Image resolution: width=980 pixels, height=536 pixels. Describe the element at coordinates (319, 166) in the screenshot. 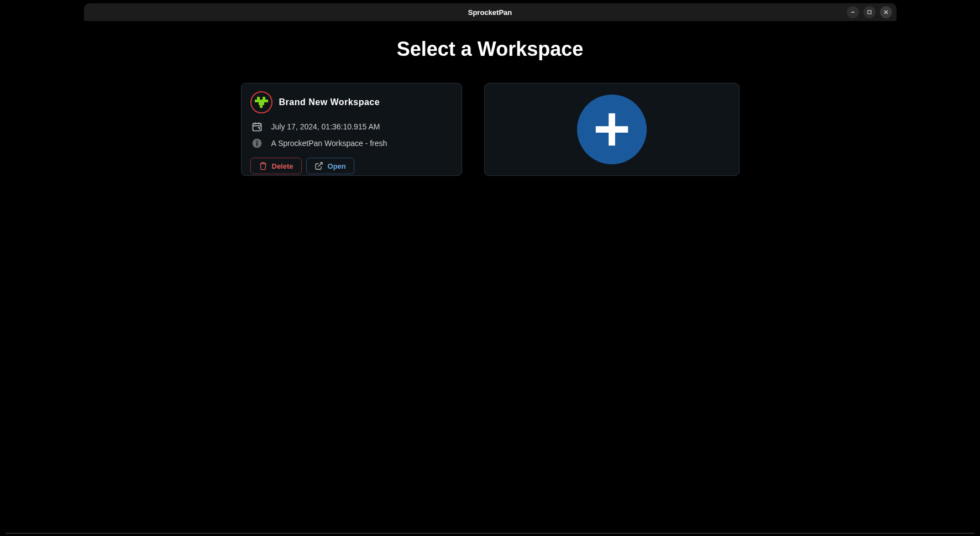

I see `open-external-icon` at that location.